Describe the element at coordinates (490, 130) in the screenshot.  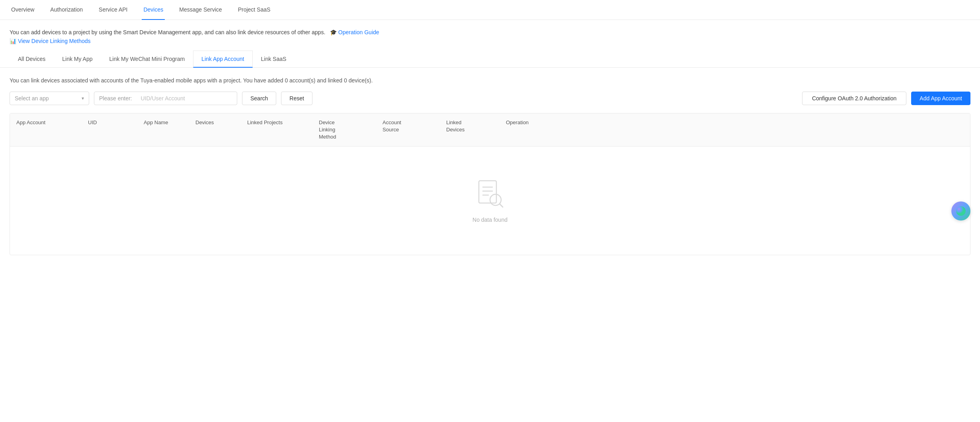
I see `table-header: App Account UID App Name Devices Linked …` at that location.